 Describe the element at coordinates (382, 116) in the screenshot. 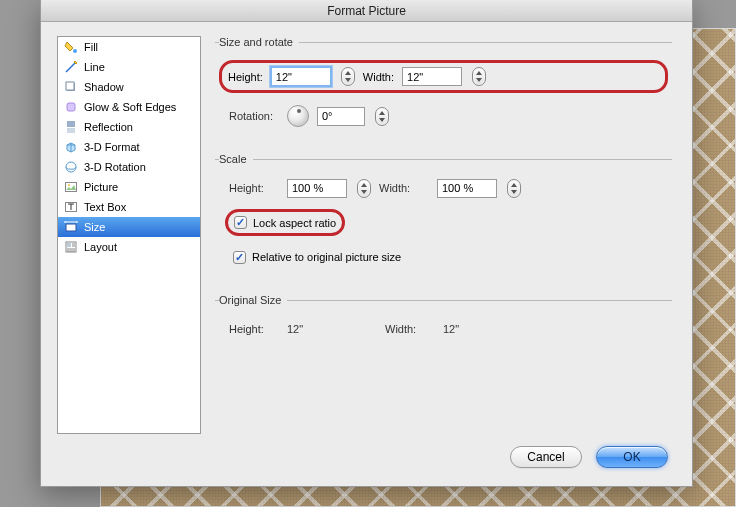

I see `rotation-stepper` at that location.